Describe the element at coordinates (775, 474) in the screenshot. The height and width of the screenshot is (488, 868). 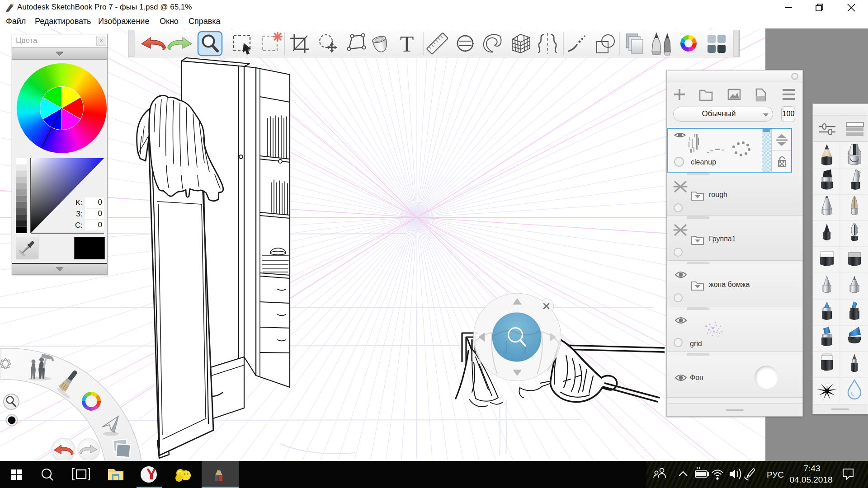
I see `svg-text: РУС` at that location.